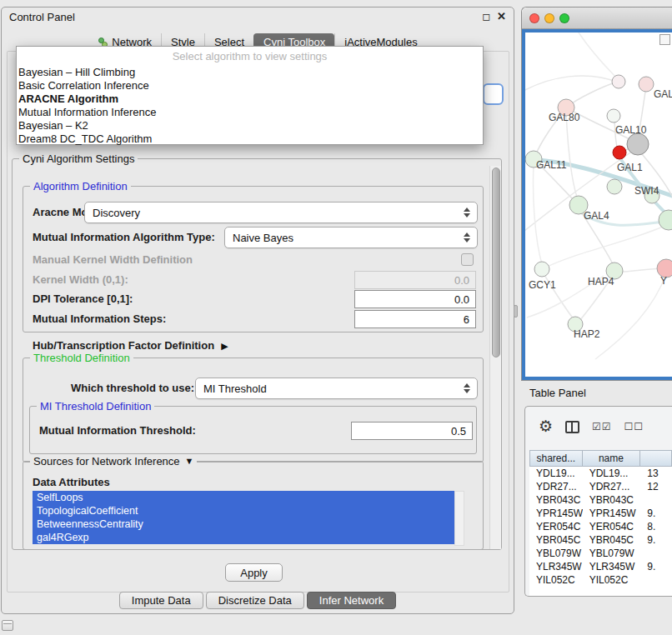  Describe the element at coordinates (243, 511) in the screenshot. I see `attribute-list-item: TopologicalCoefficient` at that location.